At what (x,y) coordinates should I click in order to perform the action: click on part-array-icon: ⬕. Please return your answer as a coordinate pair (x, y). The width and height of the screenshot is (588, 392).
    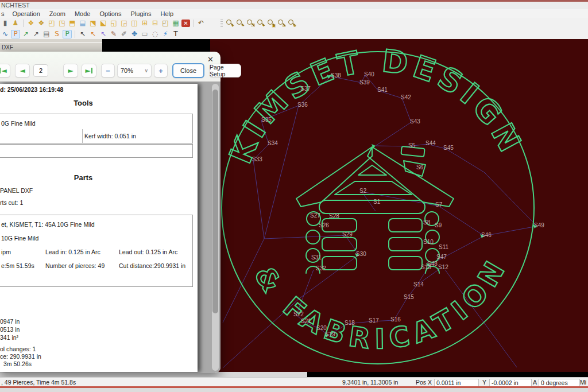
    Looking at the image, I should click on (103, 23).